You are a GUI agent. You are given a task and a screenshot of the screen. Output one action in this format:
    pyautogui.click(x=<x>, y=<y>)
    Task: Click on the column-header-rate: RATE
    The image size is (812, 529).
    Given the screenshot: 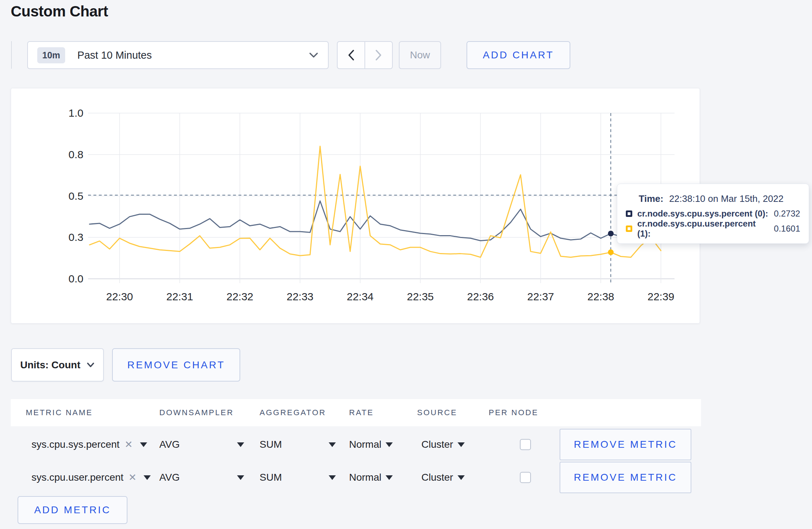 What is the action you would take?
    pyautogui.click(x=362, y=413)
    